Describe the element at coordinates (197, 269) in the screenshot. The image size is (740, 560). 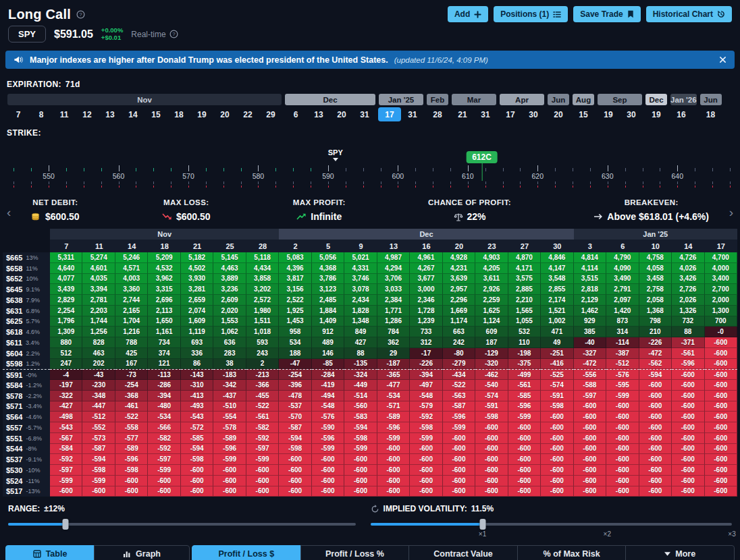
I see `pl-cell: 4,502` at that location.